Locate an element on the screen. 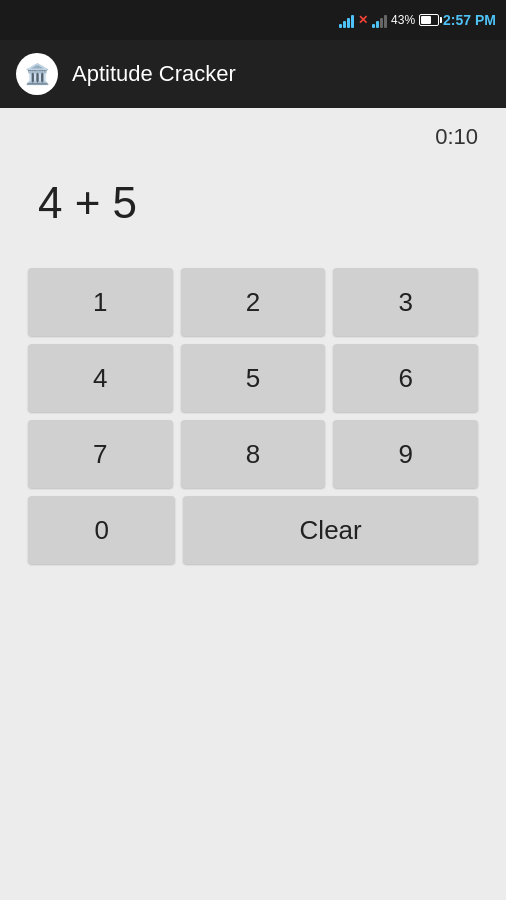 Image resolution: width=506 pixels, height=900 pixels. app-title: Aptitude Cracker is located at coordinates (154, 74).